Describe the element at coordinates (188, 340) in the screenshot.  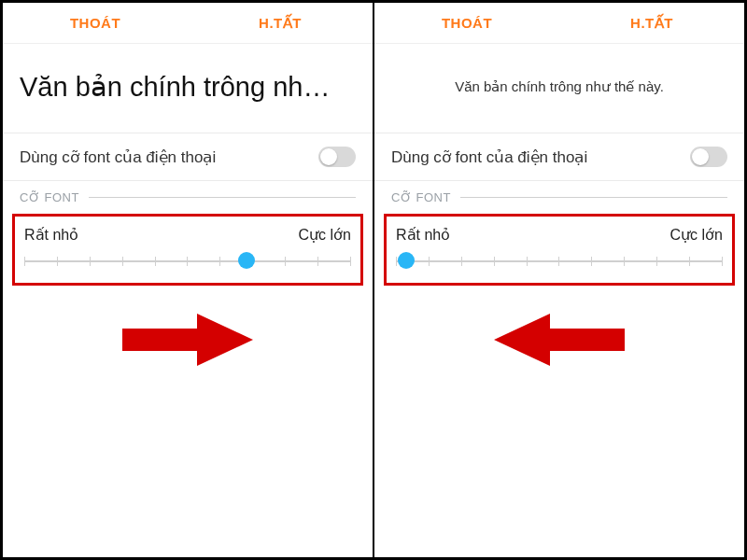
I see `arrow-right-icon` at that location.